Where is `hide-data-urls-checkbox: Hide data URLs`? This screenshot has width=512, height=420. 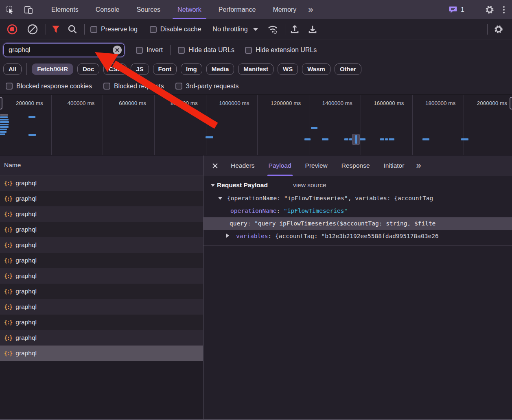
hide-data-urls-checkbox: Hide data URLs is located at coordinates (206, 50).